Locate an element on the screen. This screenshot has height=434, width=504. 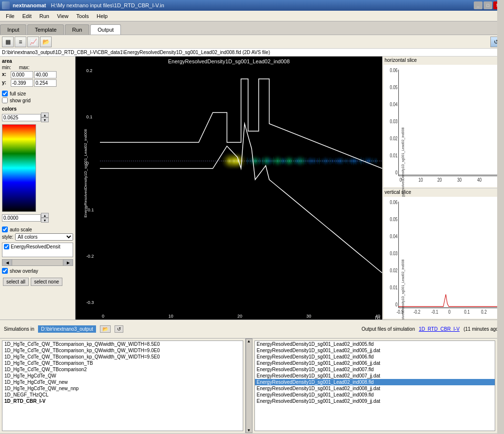
color-value2-input is located at coordinates (21, 218).